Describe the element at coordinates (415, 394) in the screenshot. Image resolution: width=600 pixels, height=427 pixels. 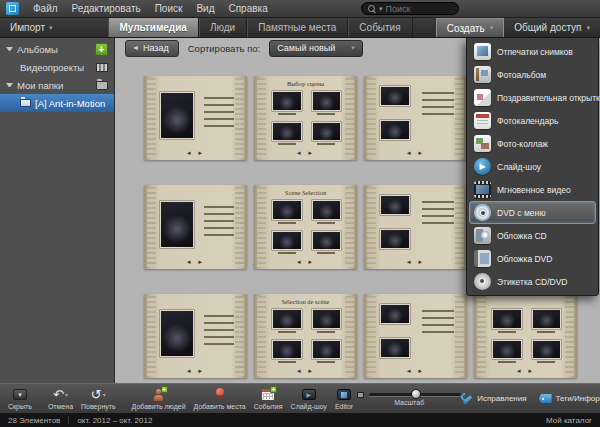
I see `zoom-slider` at that location.